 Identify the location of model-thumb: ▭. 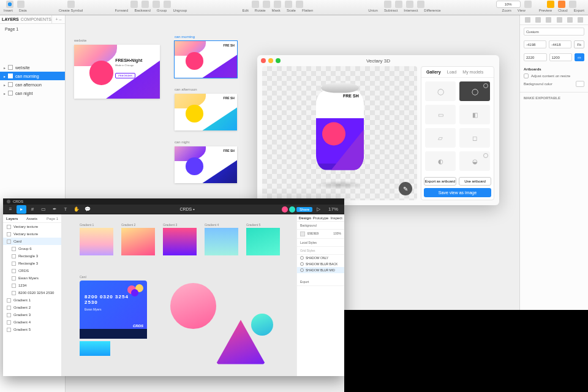
(440, 115).